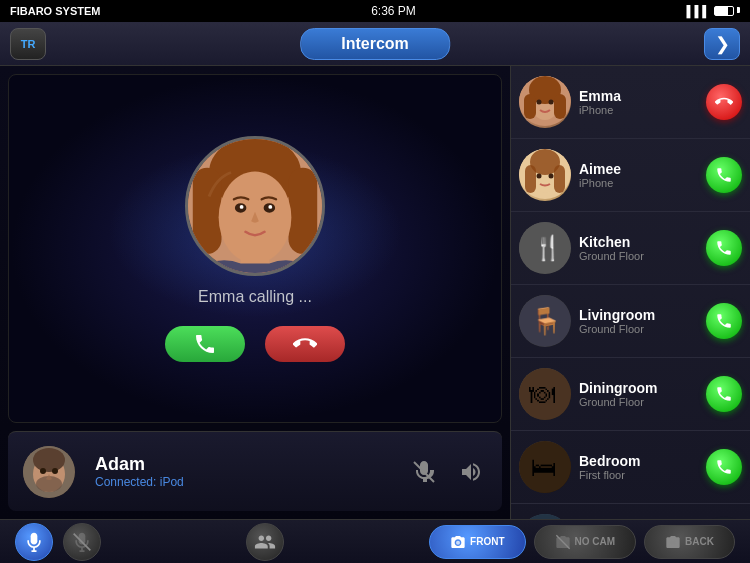 This screenshot has height=563, width=750. I want to click on active-user-status: Connected: iPod, so click(246, 482).